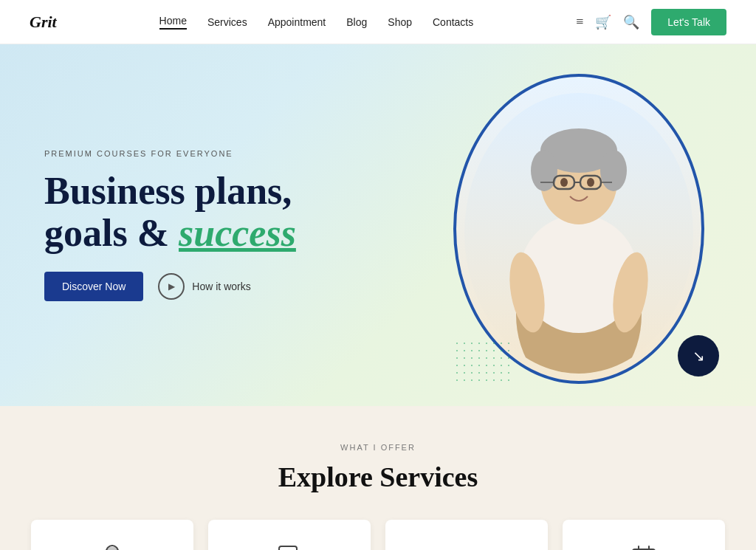 This screenshot has height=550, width=756. I want to click on services-title: Explore Services, so click(378, 477).